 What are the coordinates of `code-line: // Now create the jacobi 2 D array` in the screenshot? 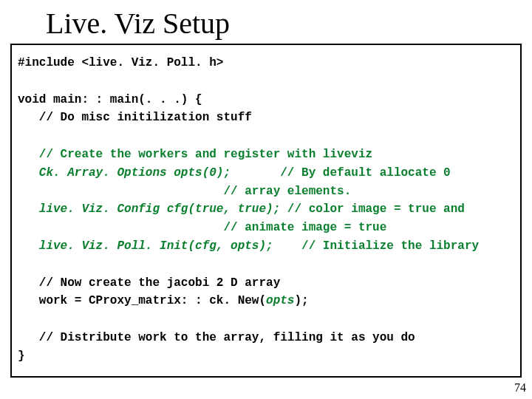 It's located at (266, 284).